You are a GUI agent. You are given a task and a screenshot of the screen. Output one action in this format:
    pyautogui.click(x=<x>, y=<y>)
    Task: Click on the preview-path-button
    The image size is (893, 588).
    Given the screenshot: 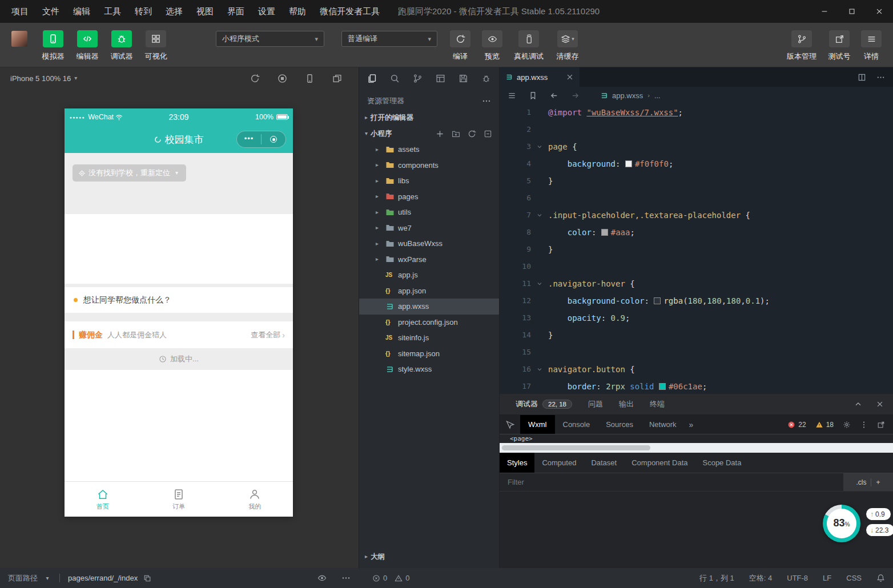 What is the action you would take?
    pyautogui.click(x=322, y=578)
    